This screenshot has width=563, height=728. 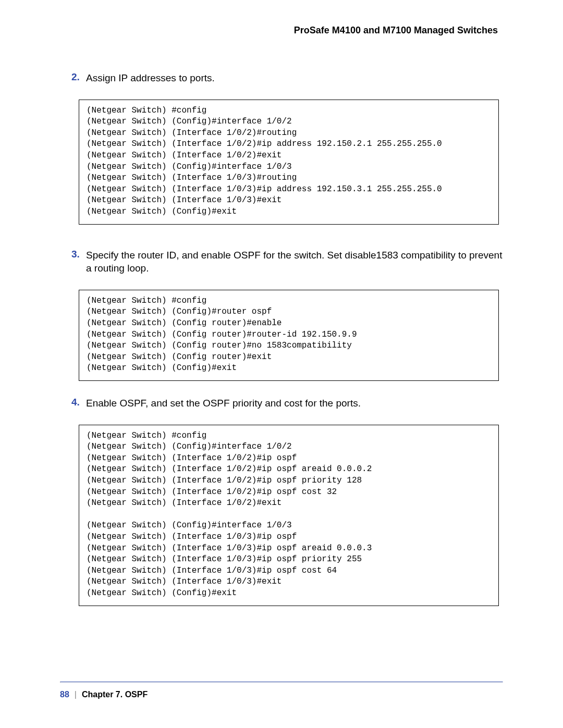 I want to click on code-block-step-2: (Netgear Switch) #config (Netgear Switch…, so click(x=289, y=162).